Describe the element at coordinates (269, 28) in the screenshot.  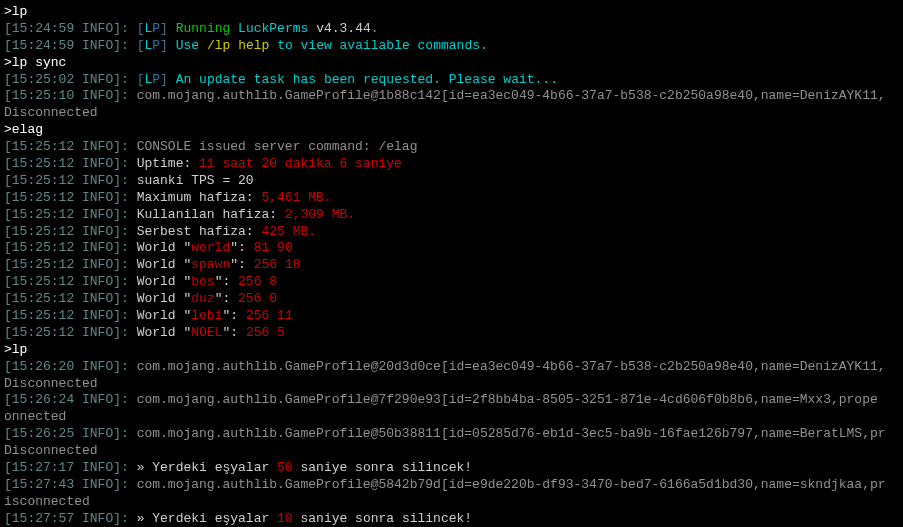
I see `text-segment: LuckPerms` at that location.